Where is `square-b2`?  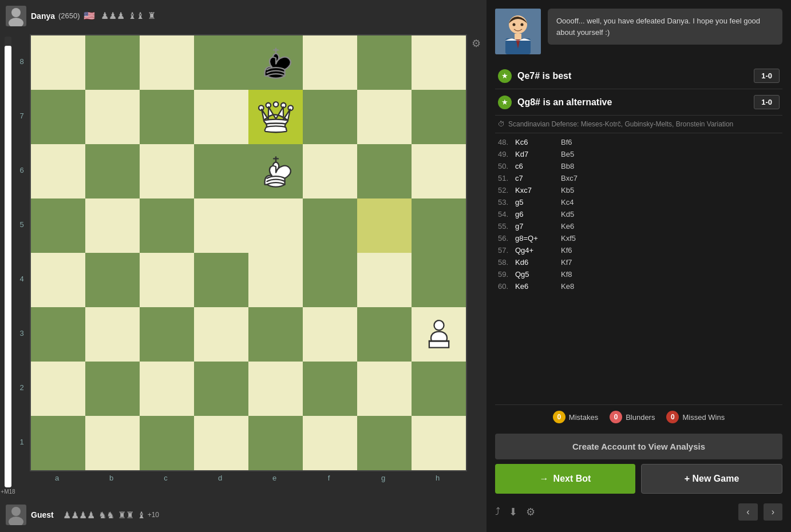
square-b2 is located at coordinates (112, 389).